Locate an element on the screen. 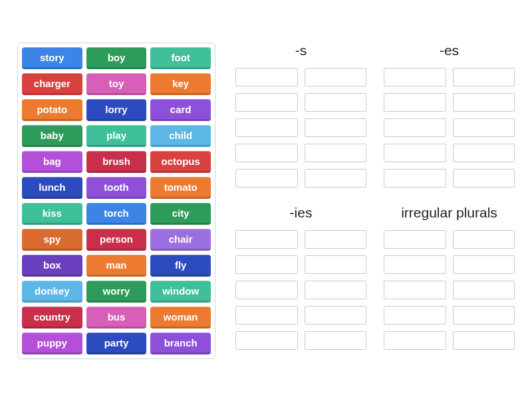  word-tile: tomato is located at coordinates (181, 188).